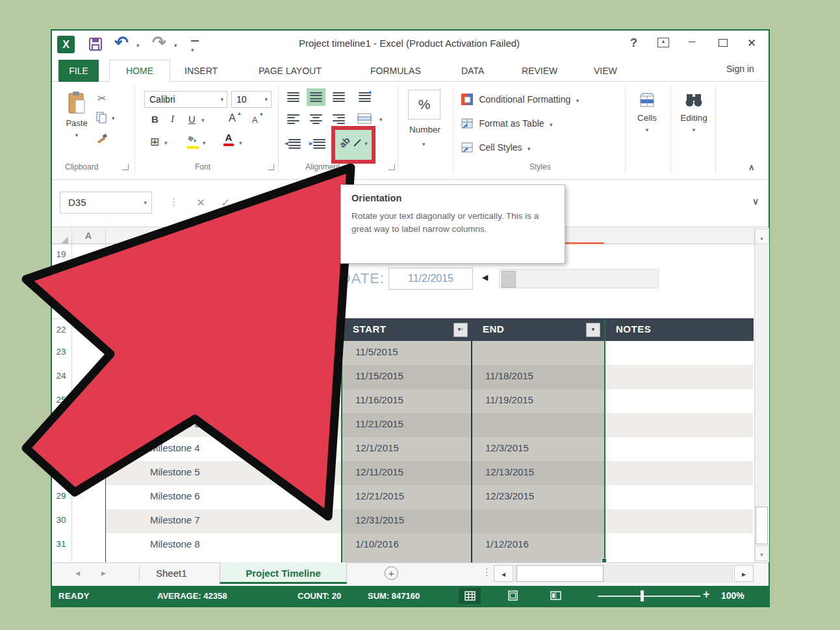 The image size is (840, 630). I want to click on underline-dropdown-icon: ▾, so click(203, 121).